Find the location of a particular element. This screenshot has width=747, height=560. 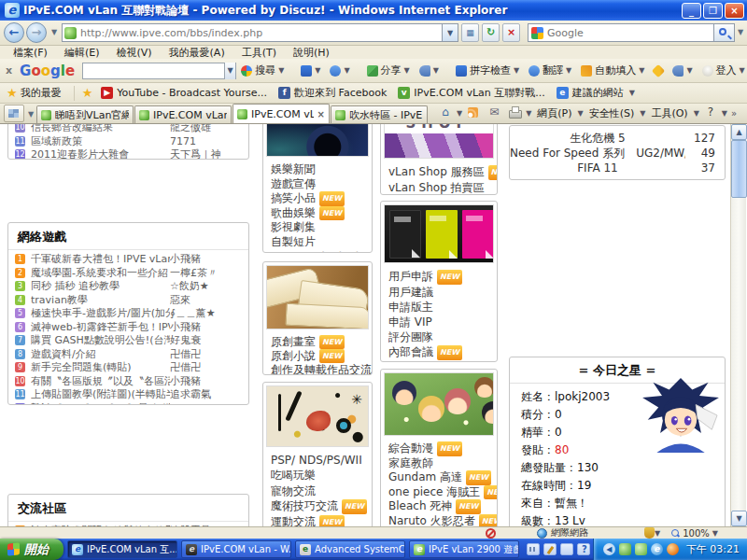

forum-link: 自製短片 is located at coordinates (321, 243).